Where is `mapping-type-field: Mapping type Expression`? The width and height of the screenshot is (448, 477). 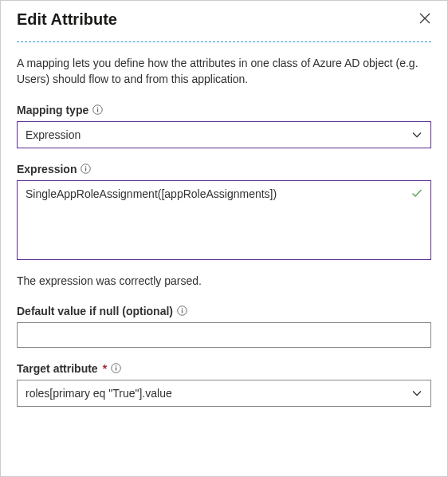 mapping-type-field: Mapping type Expression is located at coordinates (224, 126).